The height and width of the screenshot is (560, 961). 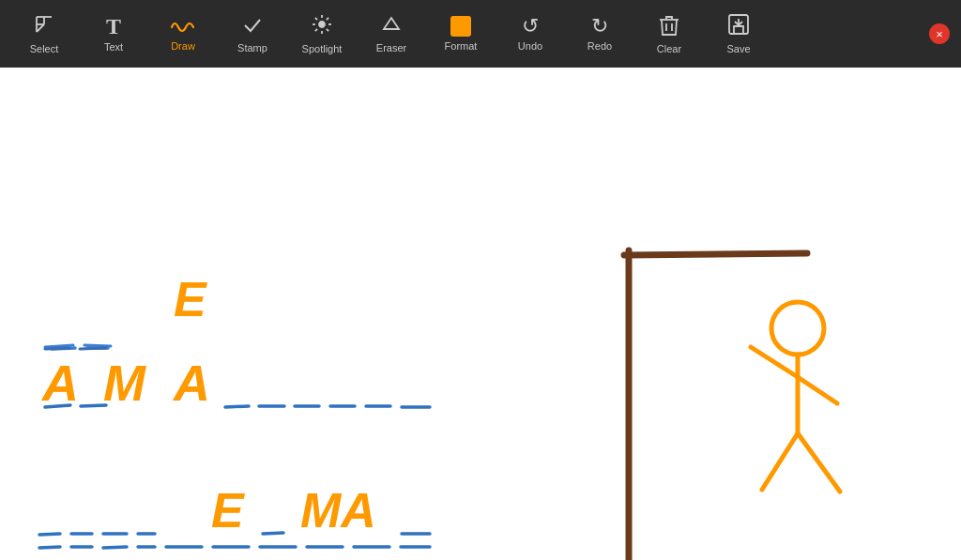 What do you see at coordinates (252, 48) in the screenshot?
I see `stamp-label: Stamp` at bounding box center [252, 48].